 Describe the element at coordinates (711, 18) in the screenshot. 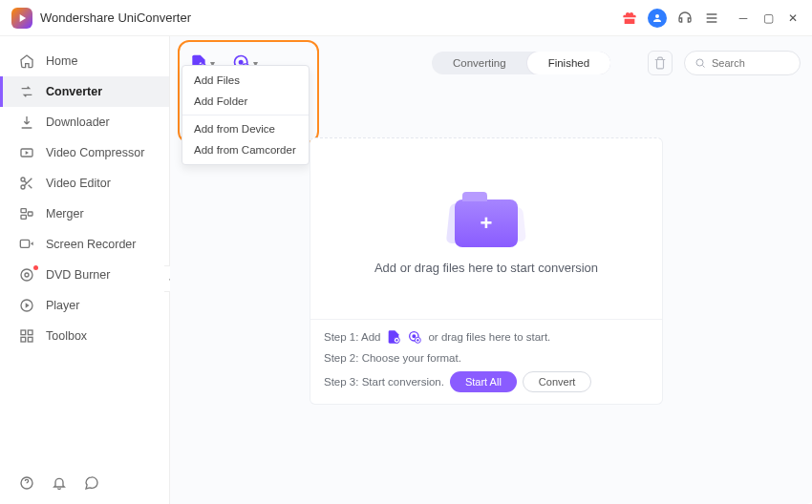

I see `titlebar-icons: ─ ▢ ✕` at that location.